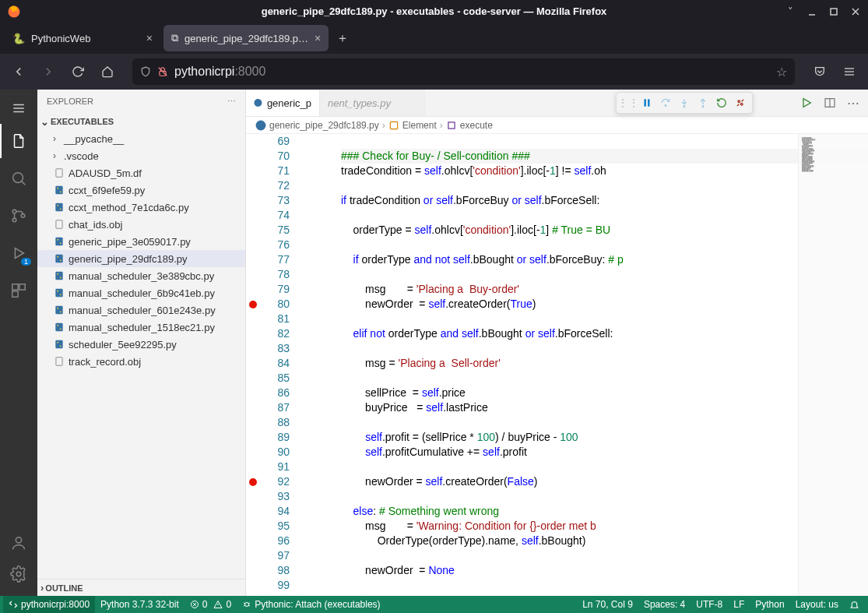 The width and height of the screenshot is (868, 613). I want to click on debug-step-out-button, so click(703, 103).